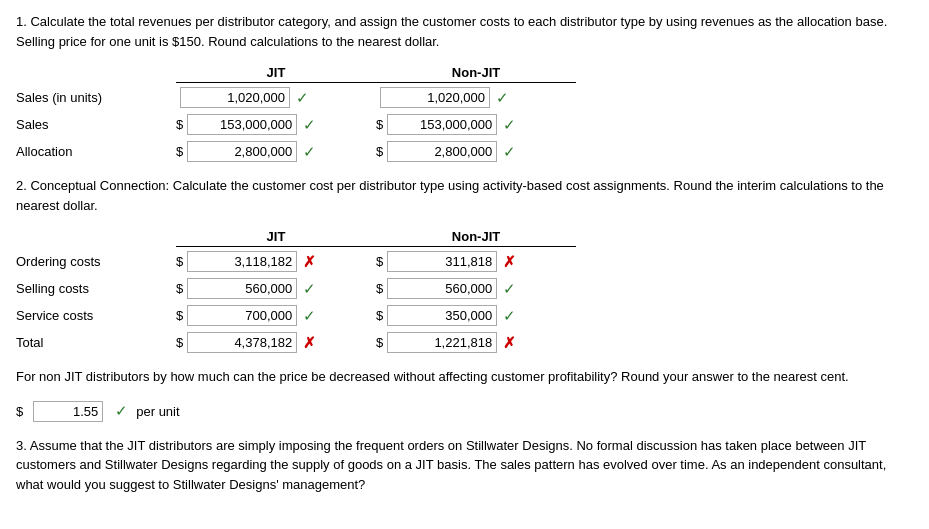  What do you see at coordinates (476, 262) in the screenshot?
I see `q2-cell-nonjit-ordering: $ ✗` at bounding box center [476, 262].